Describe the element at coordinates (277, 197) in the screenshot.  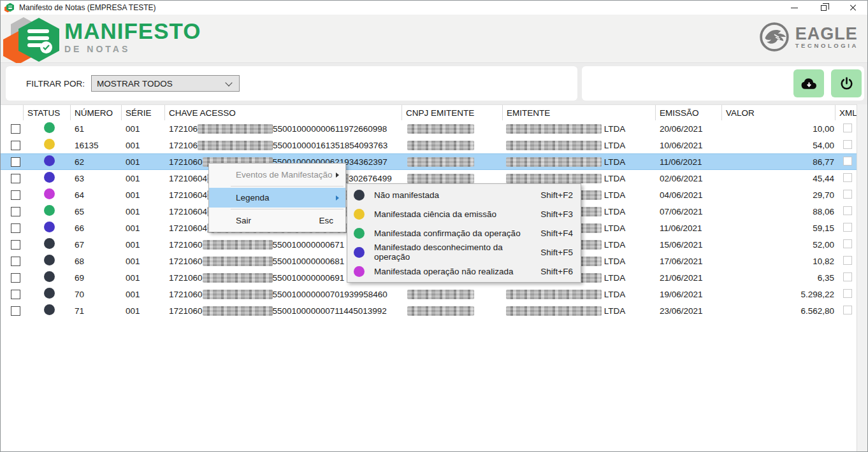
I see `menu-item-legenda: Legenda` at that location.